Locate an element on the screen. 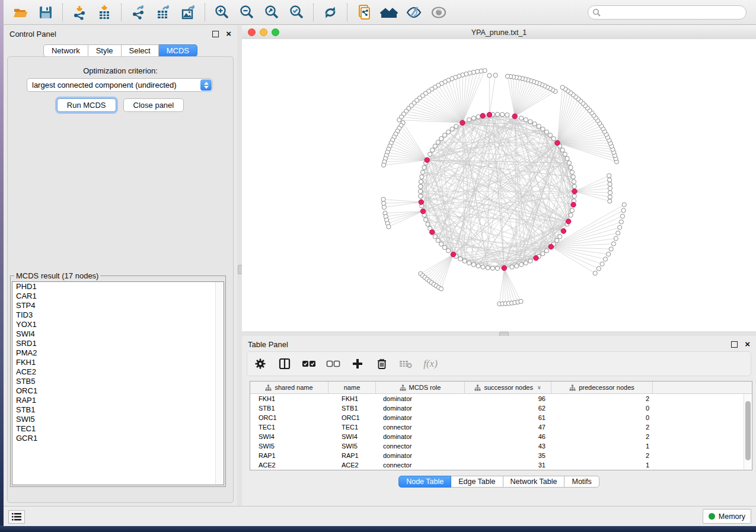 This screenshot has width=756, height=532. optimization-criterion-select: largest connected component (undirected) is located at coordinates (120, 85).